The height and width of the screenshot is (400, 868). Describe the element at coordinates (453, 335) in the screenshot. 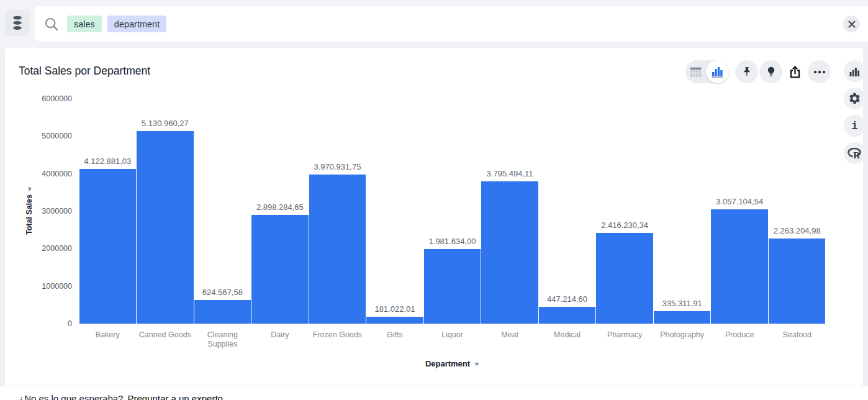

I see `x-category-label: Liquor` at that location.